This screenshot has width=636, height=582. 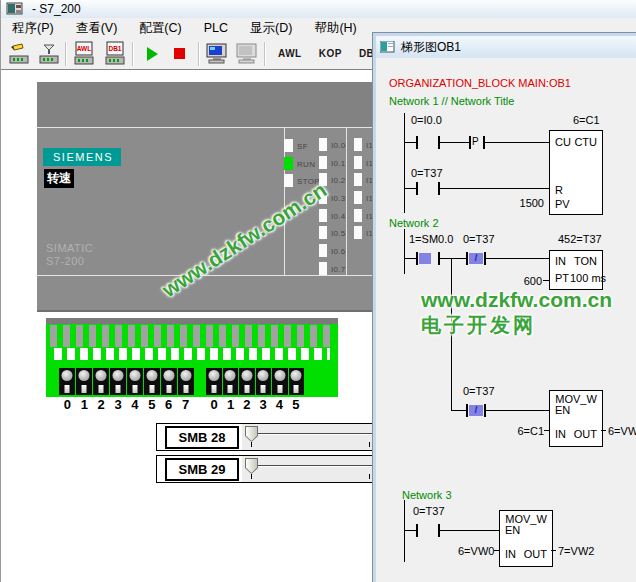 I want to click on run-led-label: RUN, so click(x=306, y=164).